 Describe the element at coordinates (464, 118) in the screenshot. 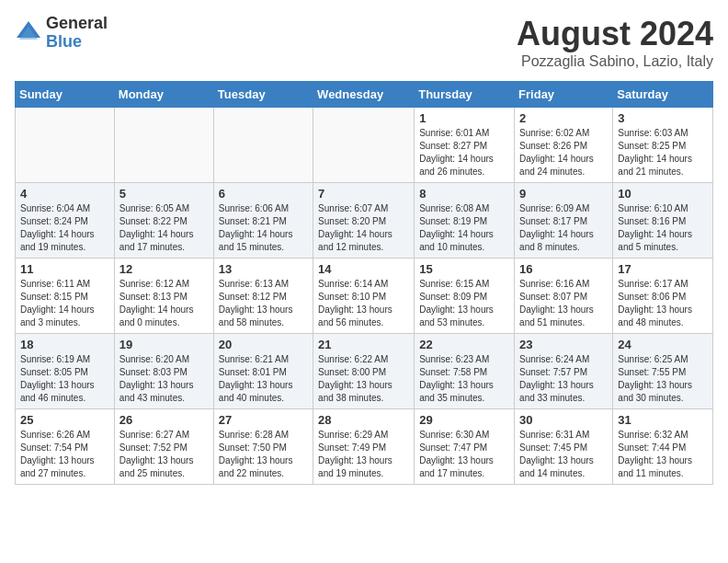

I see `day-number: 1` at that location.